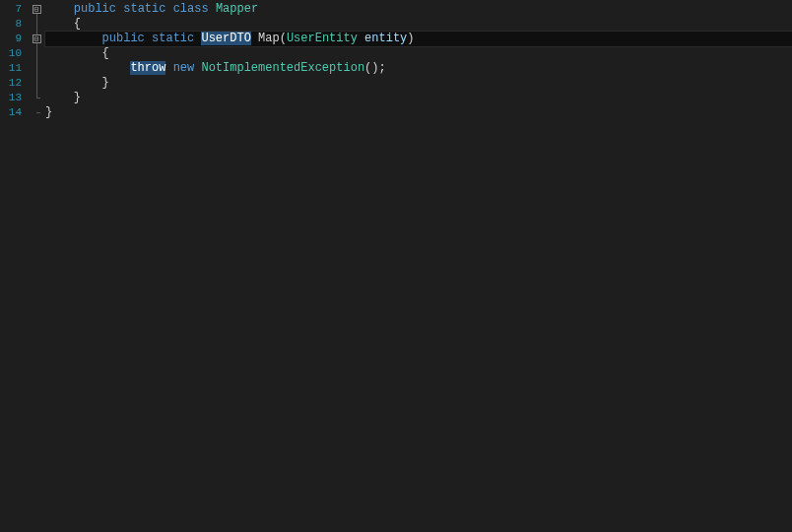  What do you see at coordinates (14, 24) in the screenshot?
I see `line-number: 8` at bounding box center [14, 24].